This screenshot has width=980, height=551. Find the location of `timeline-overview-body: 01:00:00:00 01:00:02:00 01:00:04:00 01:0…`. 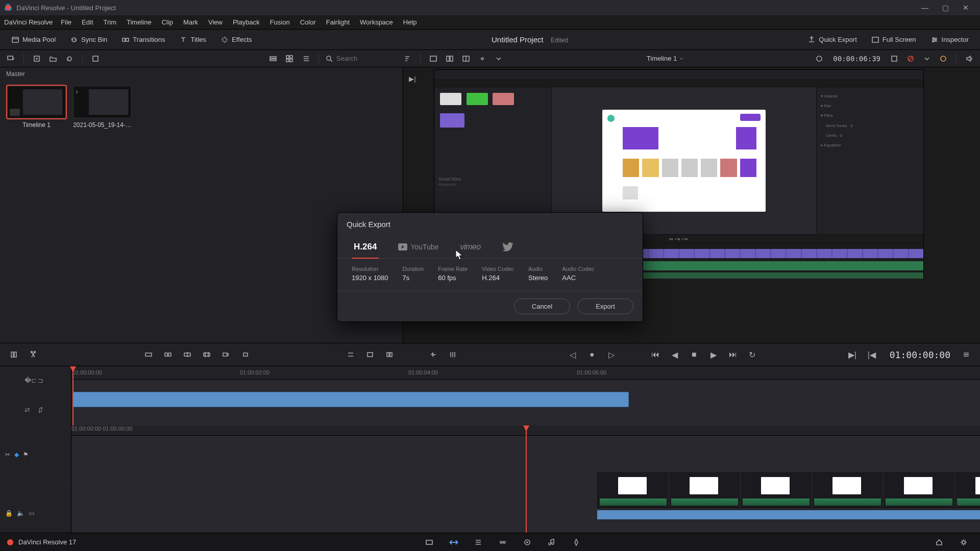

timeline-overview-body: 01:00:00:00 01:00:02:00 01:00:04:00 01:0… is located at coordinates (526, 396).